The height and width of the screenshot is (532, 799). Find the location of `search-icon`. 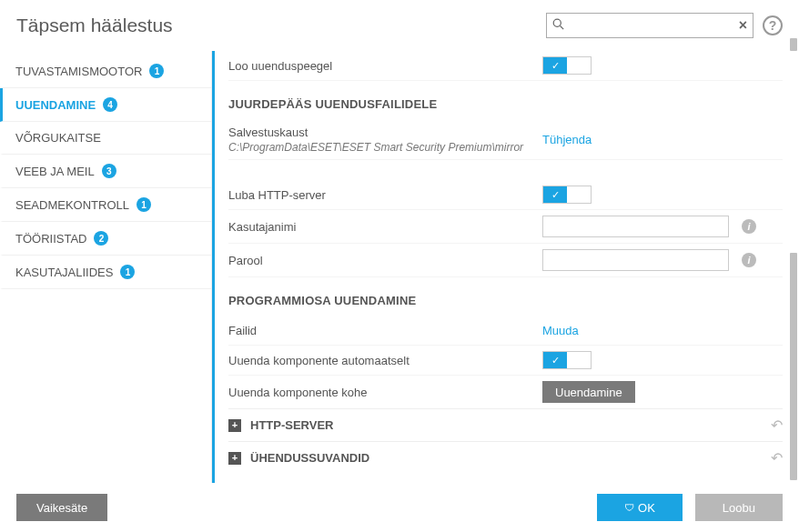

search-icon is located at coordinates (559, 25).